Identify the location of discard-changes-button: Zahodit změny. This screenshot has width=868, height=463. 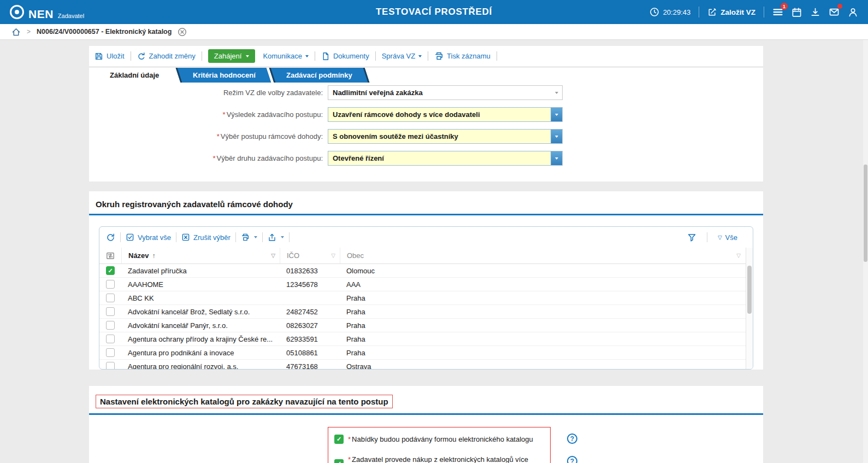
(166, 56).